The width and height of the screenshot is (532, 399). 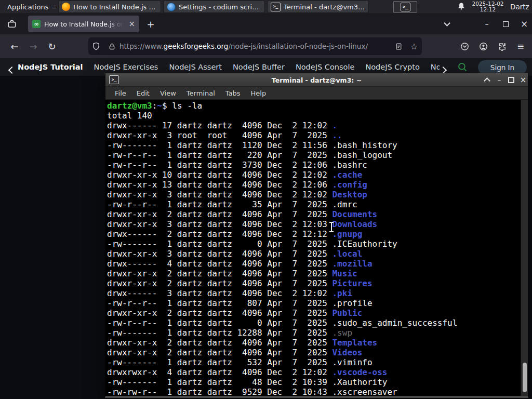 I want to click on taskbar-window-firefox: How to Install Node.js o..., so click(x=110, y=7).